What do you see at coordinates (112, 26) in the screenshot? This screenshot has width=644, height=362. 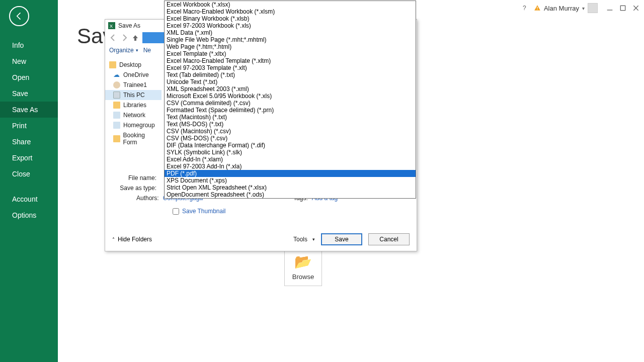 I see `excel-icon: X` at bounding box center [112, 26].